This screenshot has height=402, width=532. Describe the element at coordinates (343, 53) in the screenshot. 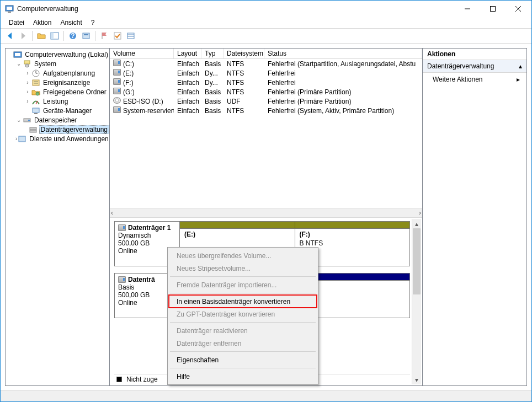

I see `col-status: Status` at that location.